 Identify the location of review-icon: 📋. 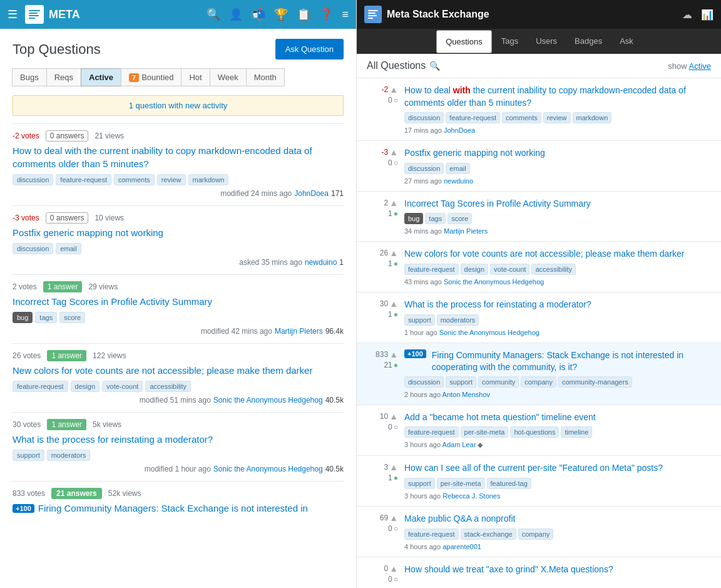
(304, 14).